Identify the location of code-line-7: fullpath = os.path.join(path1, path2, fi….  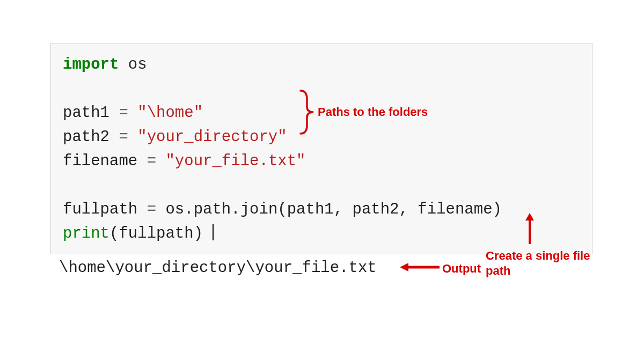
(321, 210).